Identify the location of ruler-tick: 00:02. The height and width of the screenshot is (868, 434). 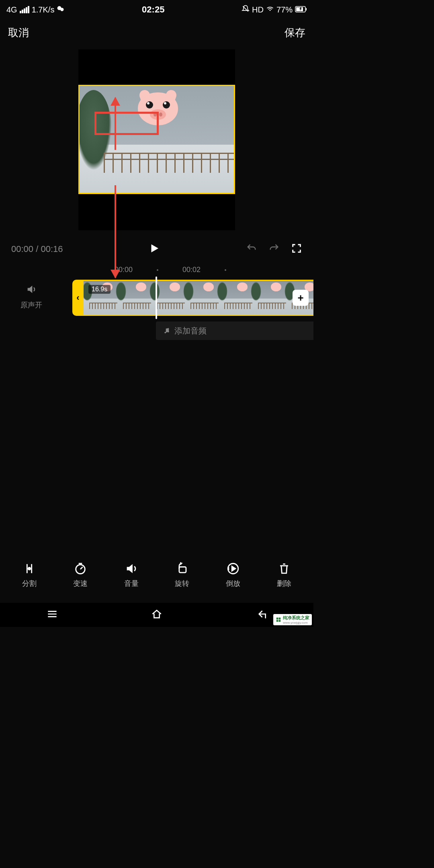
(191, 270).